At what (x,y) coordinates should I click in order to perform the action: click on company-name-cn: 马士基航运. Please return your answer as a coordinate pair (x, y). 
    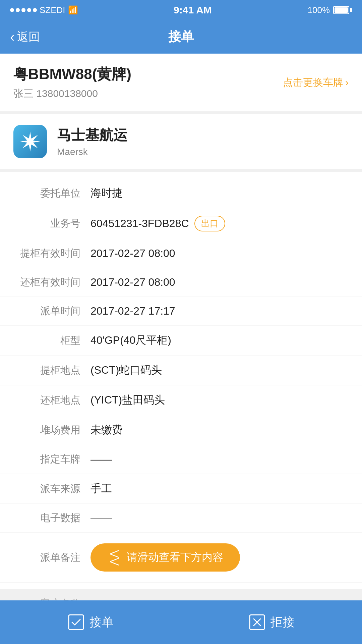
    Looking at the image, I should click on (92, 135).